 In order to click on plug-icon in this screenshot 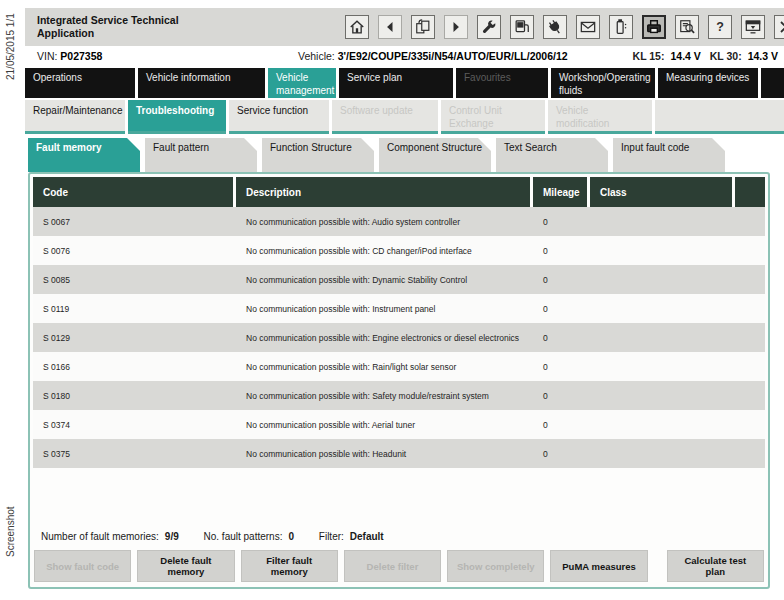, I will do `click(555, 27)`.